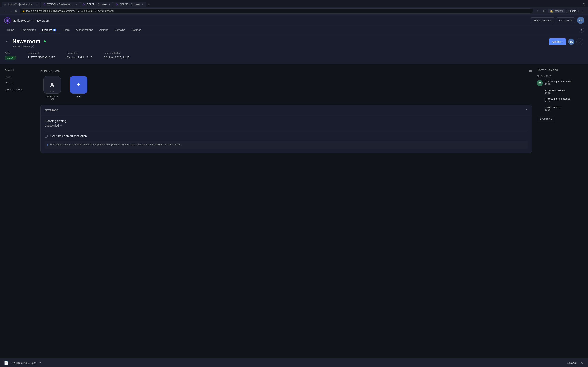 This screenshot has height=367, width=588. I want to click on sidebar: General Roles Grants Authorizations, so click(20, 111).